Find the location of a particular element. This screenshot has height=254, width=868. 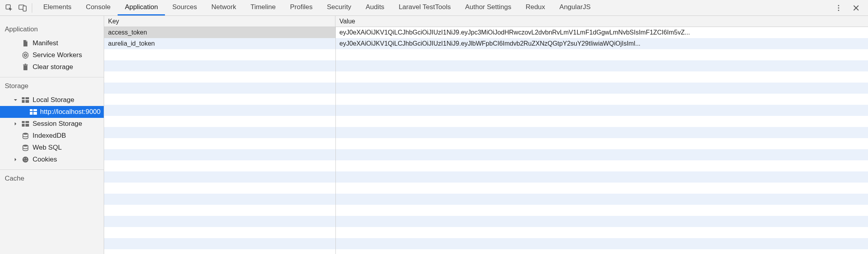

tab-application: Application is located at coordinates (141, 8).